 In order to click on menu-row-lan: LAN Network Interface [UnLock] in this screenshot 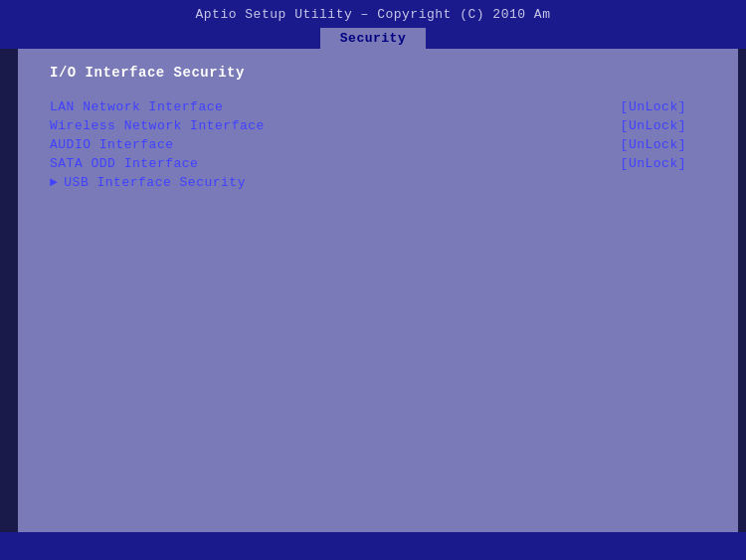, I will do `click(383, 107)`.